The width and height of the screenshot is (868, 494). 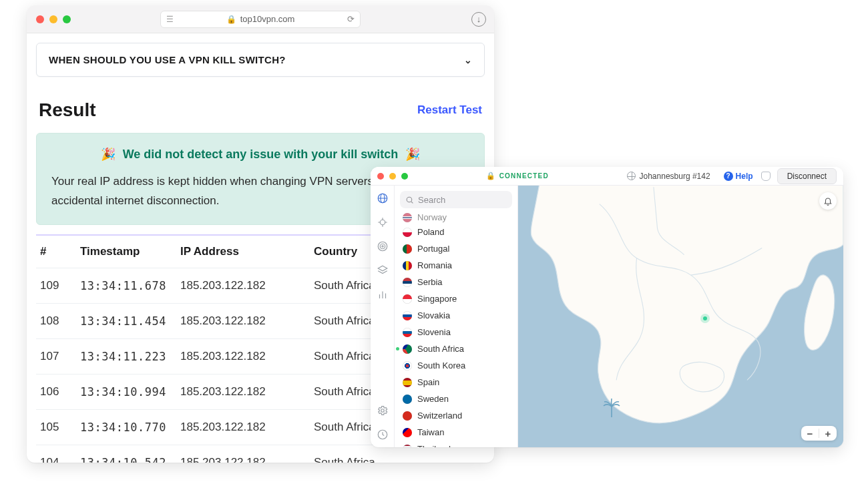 I want to click on globe-icon, so click(x=632, y=176).